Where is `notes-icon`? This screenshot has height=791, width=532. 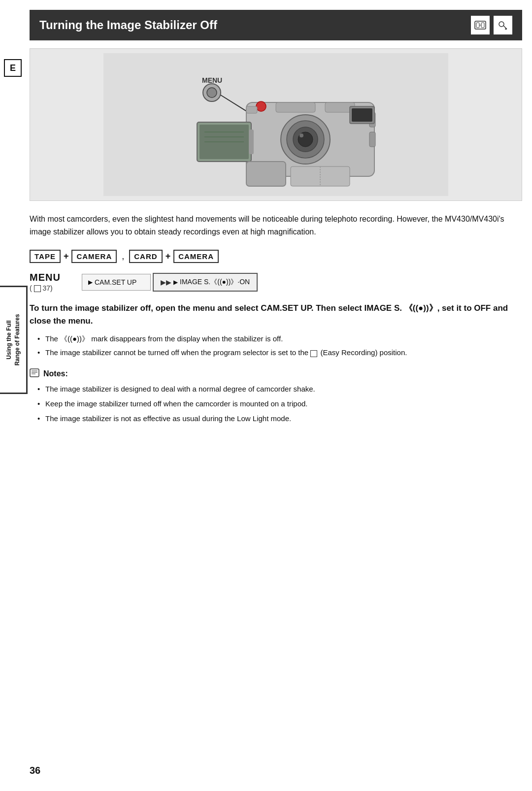
notes-icon is located at coordinates (34, 374).